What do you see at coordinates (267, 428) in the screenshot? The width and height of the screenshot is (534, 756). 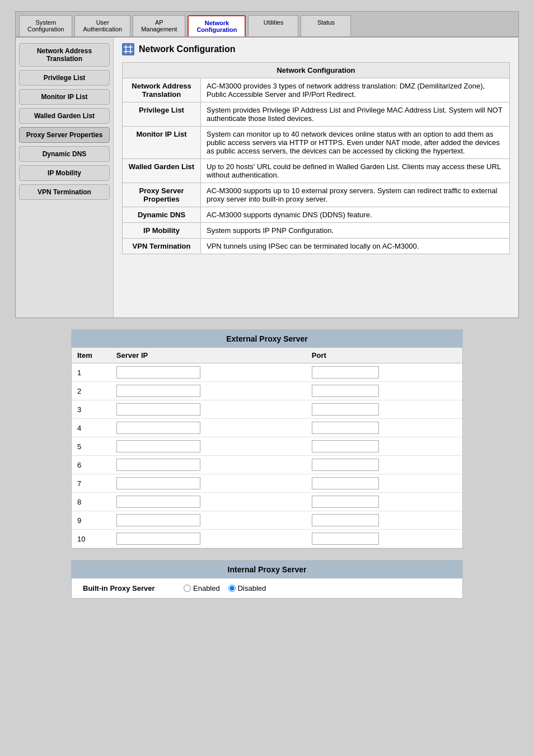 I see `proxy-row-4: 4` at bounding box center [267, 428].